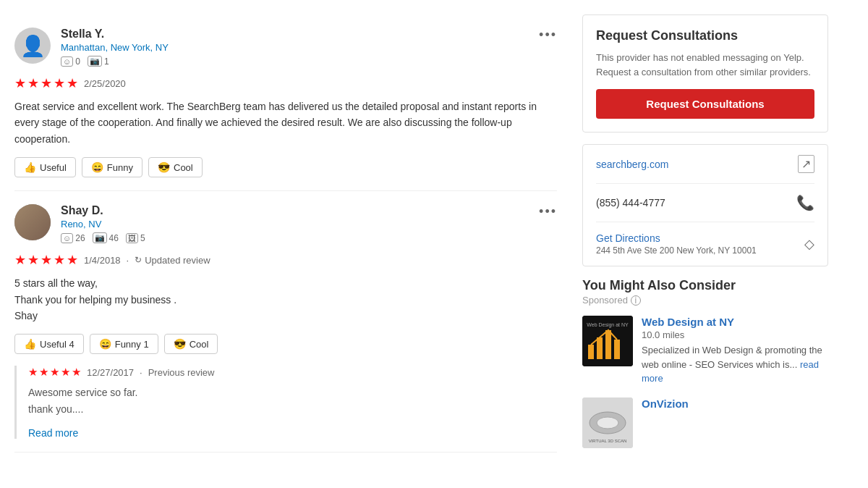 This screenshot has width=868, height=488. I want to click on biz-distance-webdesign: 10.0 miles, so click(735, 335).